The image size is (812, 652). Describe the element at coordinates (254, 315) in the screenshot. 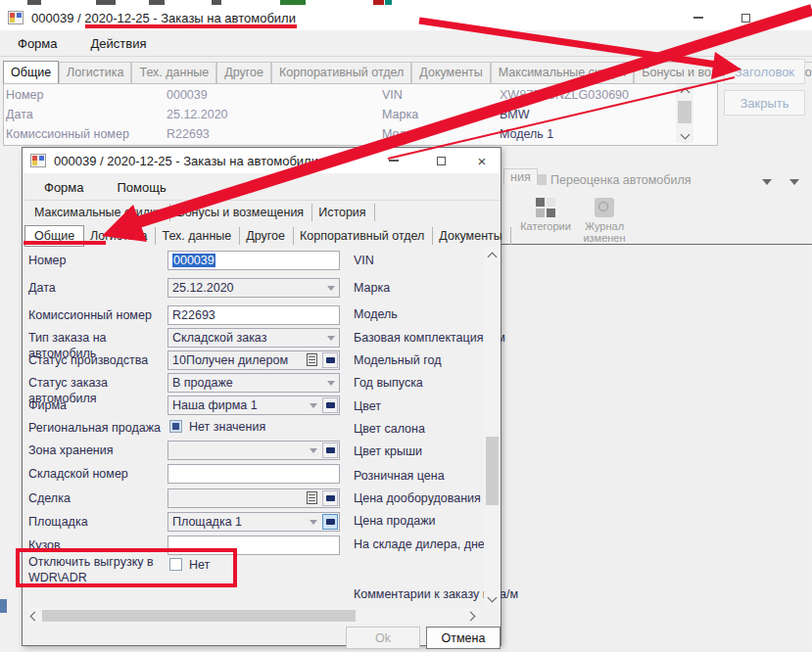

I see `commission-number-input: R22693` at that location.